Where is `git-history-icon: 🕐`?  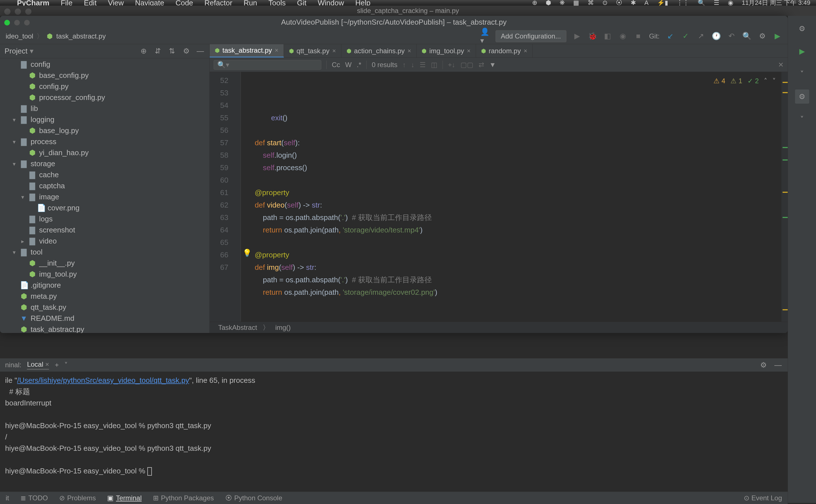 git-history-icon: 🕐 is located at coordinates (716, 36).